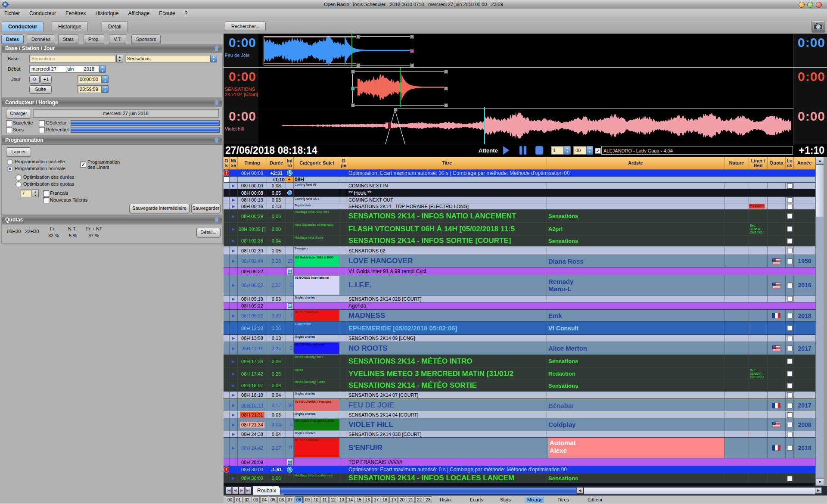  What do you see at coordinates (317, 163) in the screenshot?
I see `column-header-catégoriesujet: Catégorie Sujet` at bounding box center [317, 163].